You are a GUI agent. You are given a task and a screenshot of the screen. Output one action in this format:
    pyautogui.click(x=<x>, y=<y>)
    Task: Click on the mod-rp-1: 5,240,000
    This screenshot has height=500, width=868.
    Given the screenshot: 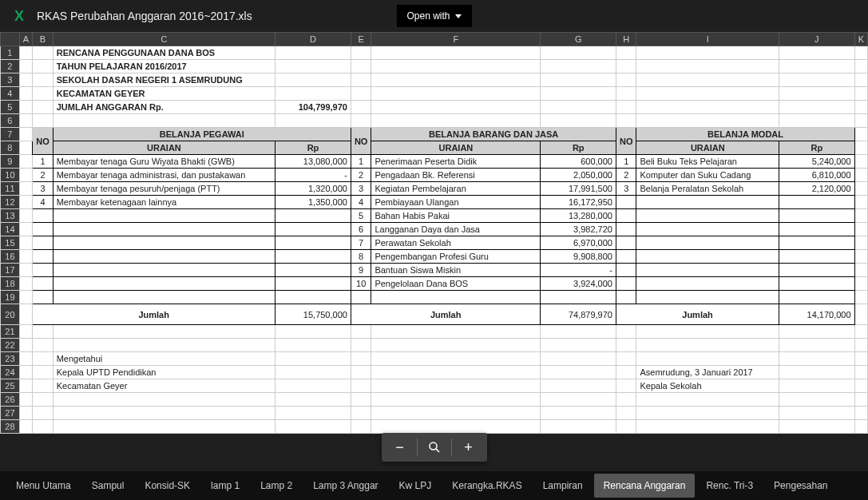 What is the action you would take?
    pyautogui.click(x=818, y=161)
    